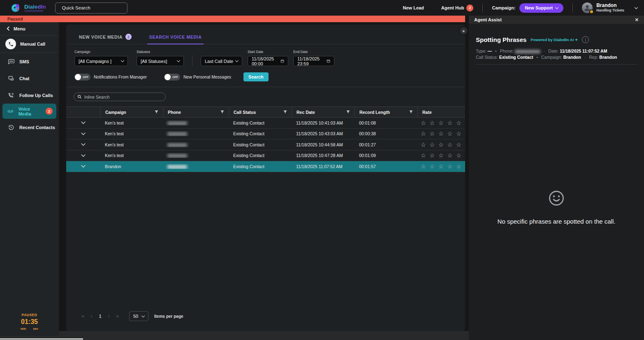 The image size is (644, 340). I want to click on agent-assist-title: Agent Assist, so click(488, 20).